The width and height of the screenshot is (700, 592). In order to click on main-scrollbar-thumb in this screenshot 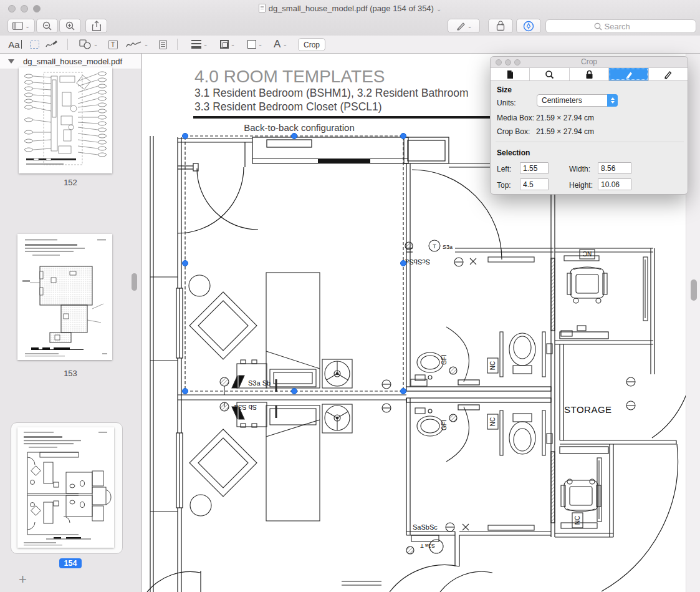, I will do `click(694, 290)`.